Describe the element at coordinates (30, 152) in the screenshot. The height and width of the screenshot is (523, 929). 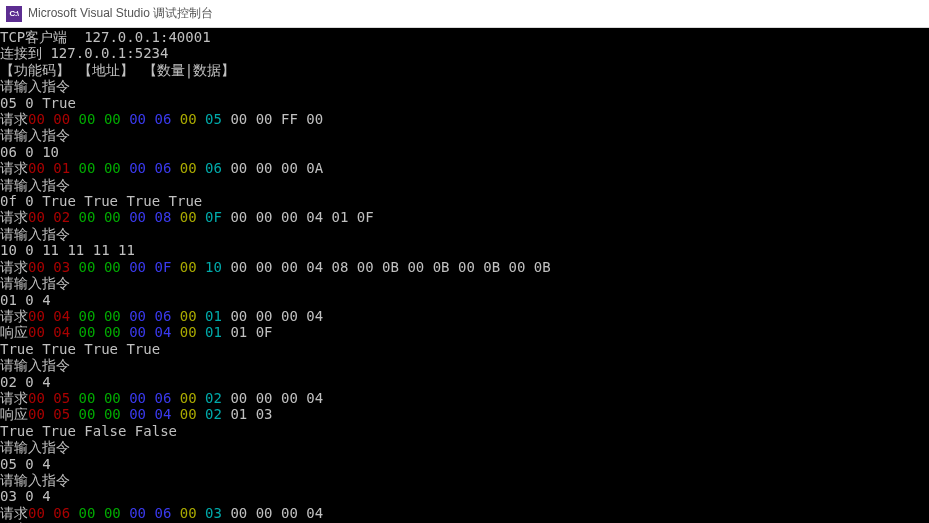
I see `console-text: 06 0 10` at that location.